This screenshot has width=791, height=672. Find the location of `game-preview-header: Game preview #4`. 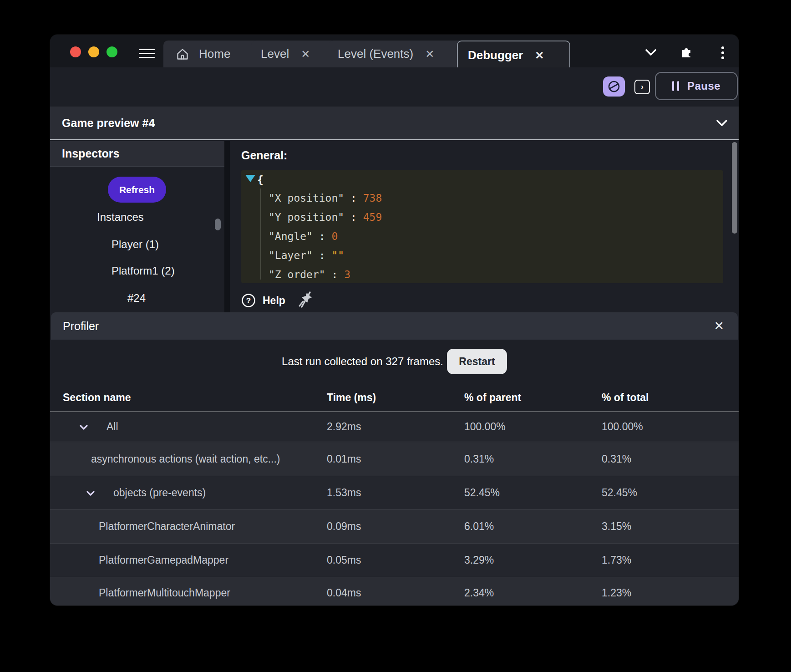

game-preview-header: Game preview #4 is located at coordinates (394, 123).